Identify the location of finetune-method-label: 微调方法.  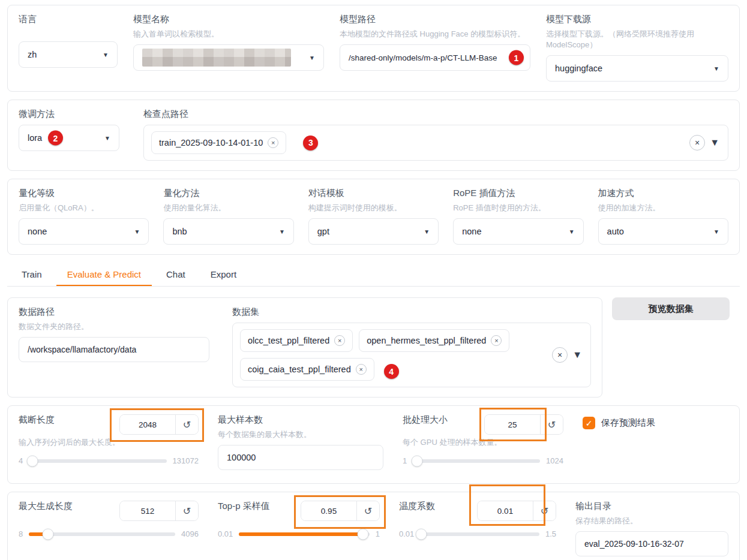
(69, 114).